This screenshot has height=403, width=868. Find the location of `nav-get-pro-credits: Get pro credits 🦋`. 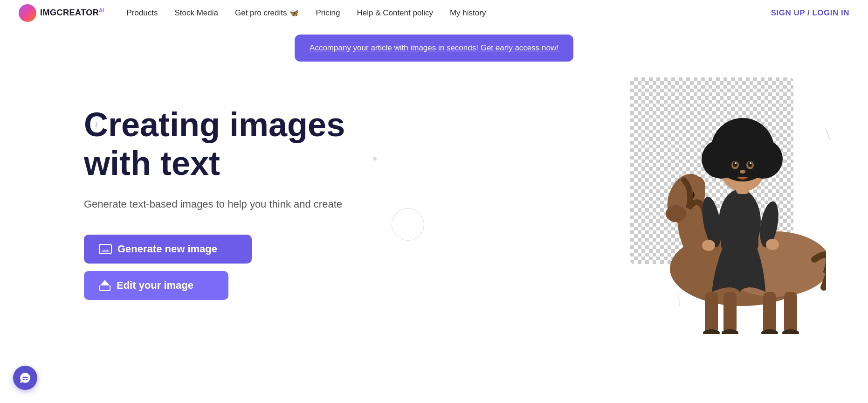

nav-get-pro-credits: Get pro credits 🦋 is located at coordinates (267, 13).